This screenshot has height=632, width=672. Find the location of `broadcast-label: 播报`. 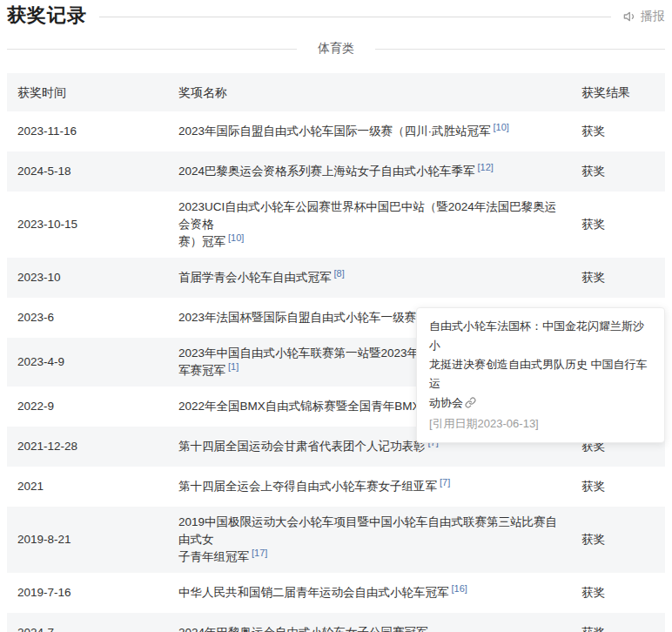

broadcast-label: 播报 is located at coordinates (653, 17).